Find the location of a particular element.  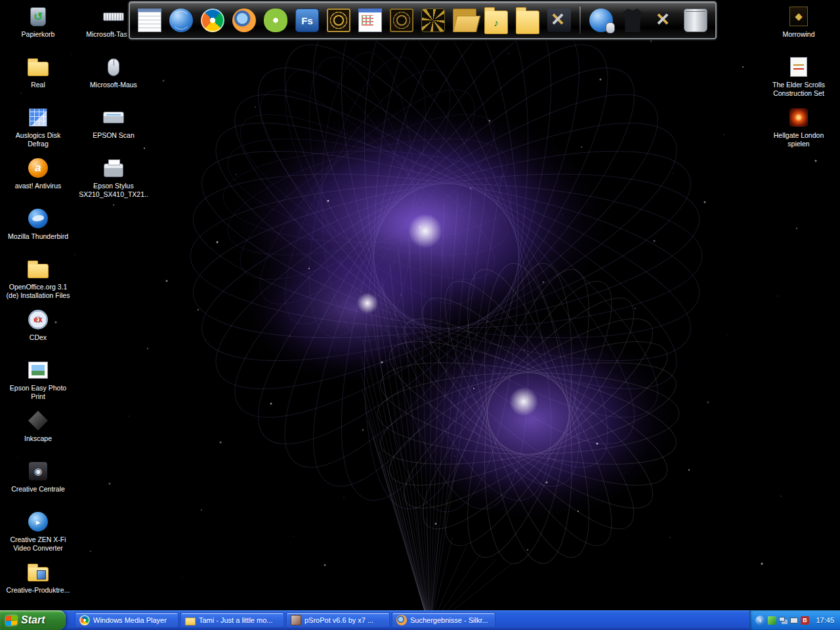

thunderbird-icon-box is located at coordinates (38, 219).